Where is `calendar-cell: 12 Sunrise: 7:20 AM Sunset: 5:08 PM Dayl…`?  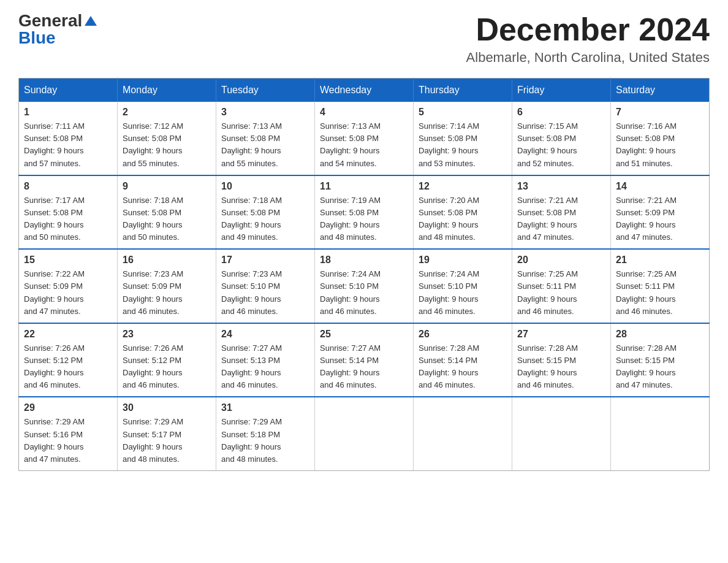
calendar-cell: 12 Sunrise: 7:20 AM Sunset: 5:08 PM Dayl… is located at coordinates (463, 212).